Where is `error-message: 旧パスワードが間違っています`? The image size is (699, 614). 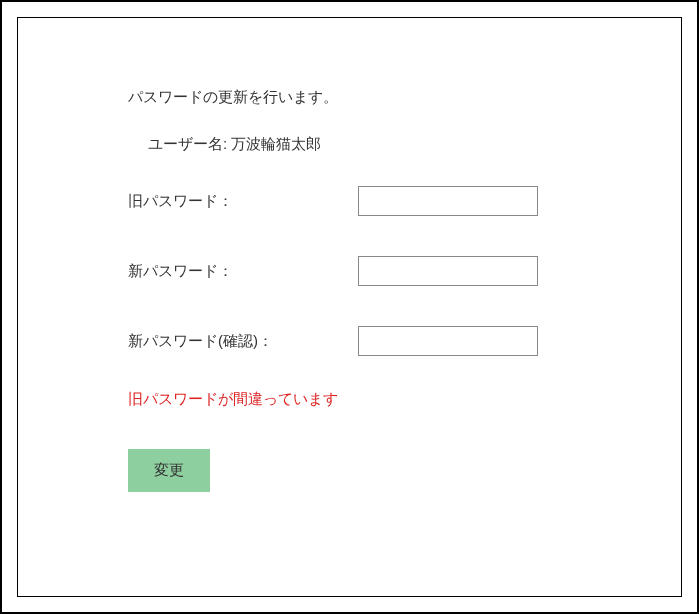 error-message: 旧パスワードが間違っています is located at coordinates (350, 400).